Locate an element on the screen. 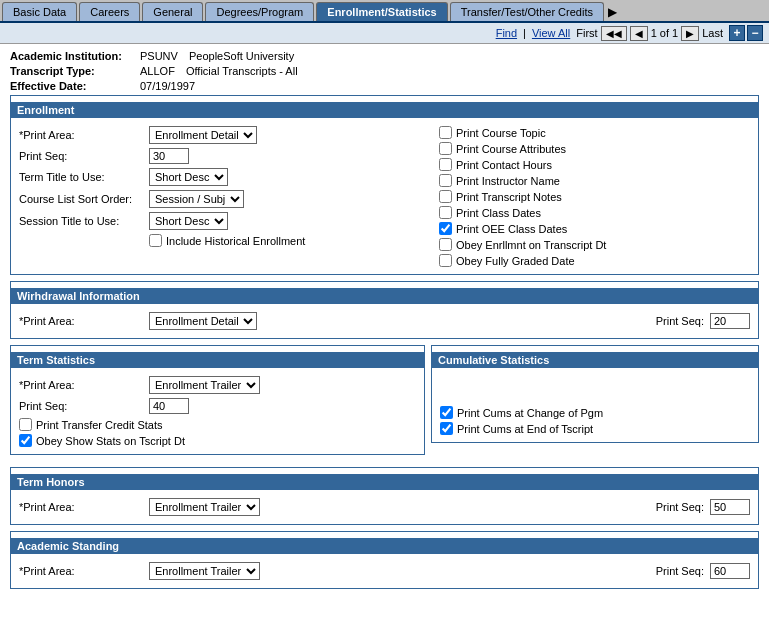 This screenshot has width=769, height=632. nav-next-button: ▶ is located at coordinates (690, 34).